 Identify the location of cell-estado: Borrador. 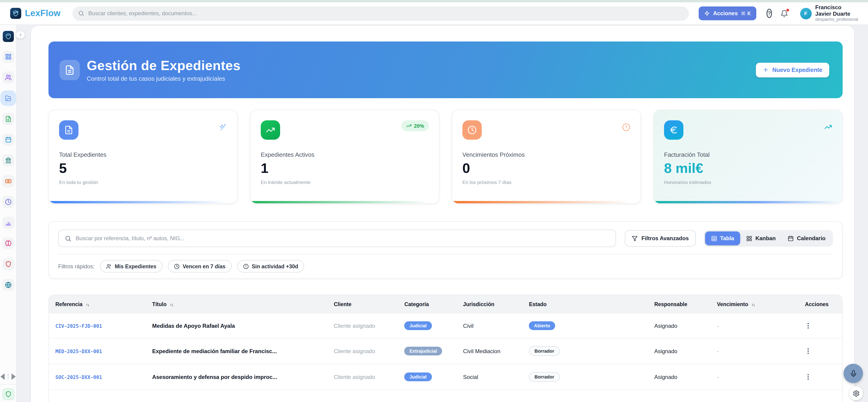
(585, 351).